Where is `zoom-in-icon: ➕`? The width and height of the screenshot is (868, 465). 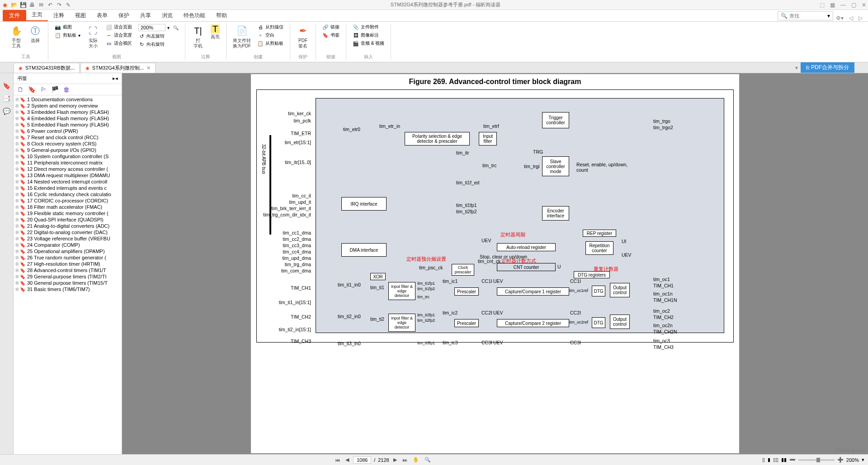 zoom-in-icon: ➕ is located at coordinates (840, 460).